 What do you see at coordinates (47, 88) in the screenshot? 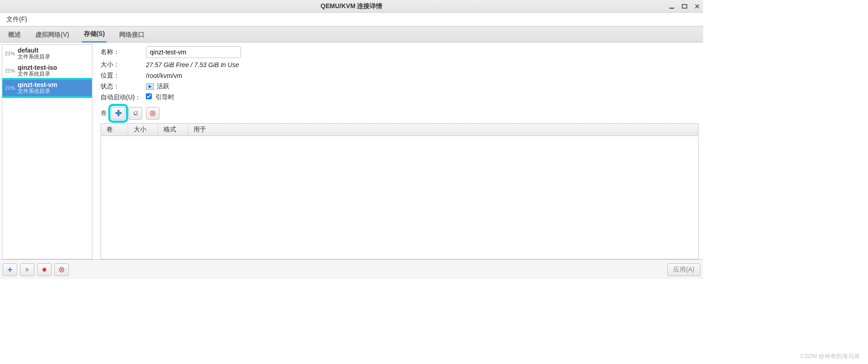
I see `pool-item-qinzt-test-vm: 21% qinzt-test-vm 文件系统目录` at bounding box center [47, 88].